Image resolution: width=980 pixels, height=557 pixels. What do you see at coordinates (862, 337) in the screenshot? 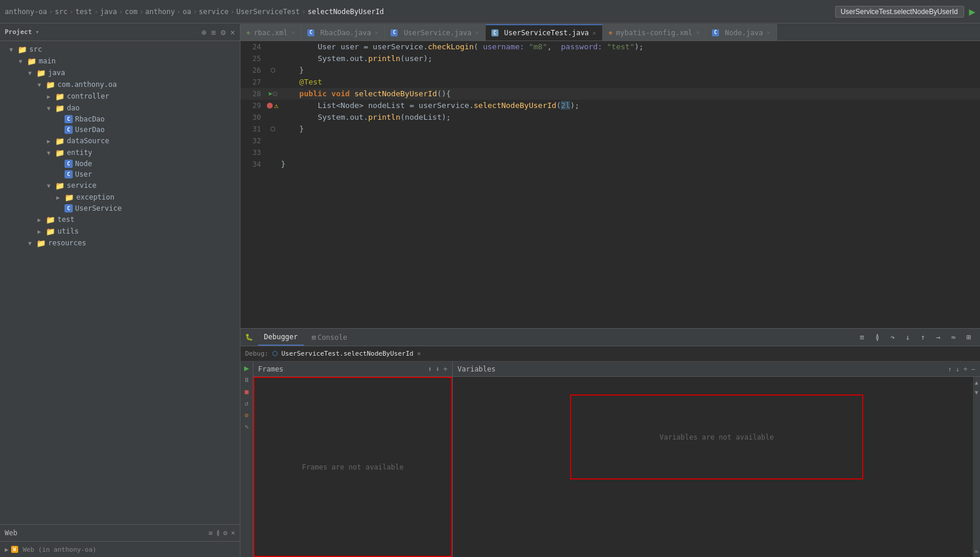
I see `filter-button: ≡` at bounding box center [862, 337].